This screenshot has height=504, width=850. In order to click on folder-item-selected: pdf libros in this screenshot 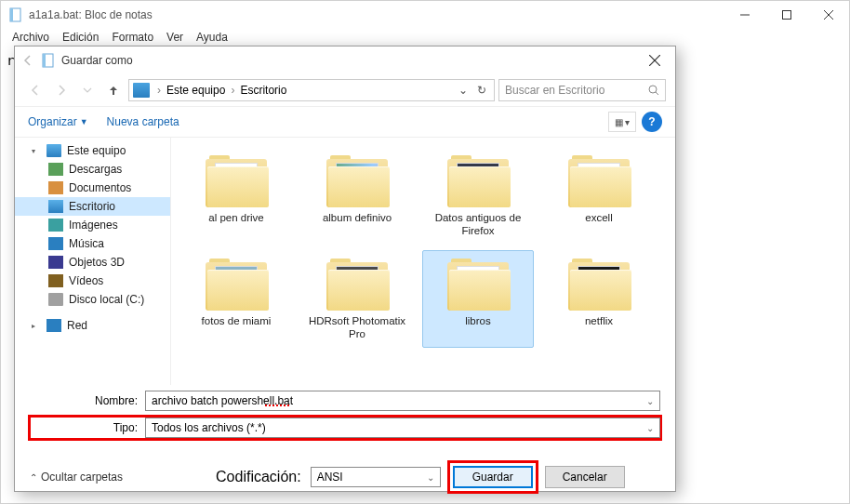, I will do `click(478, 299)`.